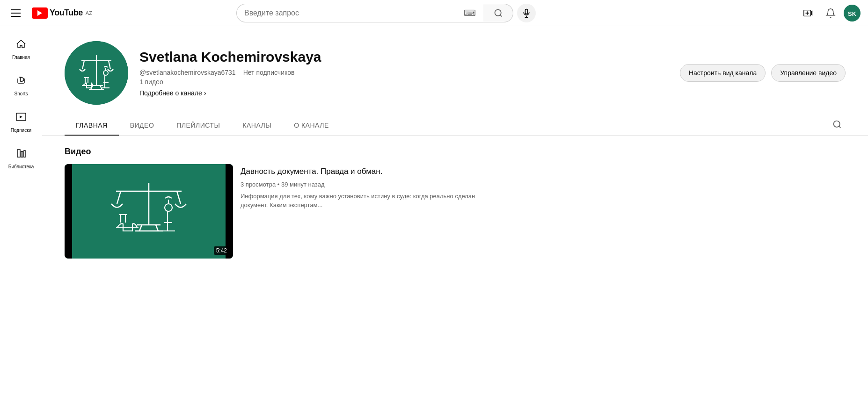  Describe the element at coordinates (96, 73) in the screenshot. I see `channel-avatar` at that location.